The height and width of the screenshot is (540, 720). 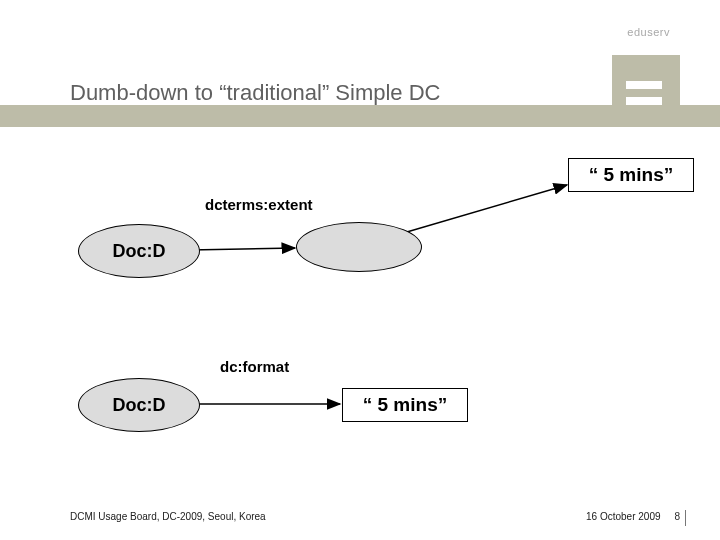 What do you see at coordinates (405, 405) in the screenshot?
I see `node-value-bottom-label: “ 5 mins”` at bounding box center [405, 405].